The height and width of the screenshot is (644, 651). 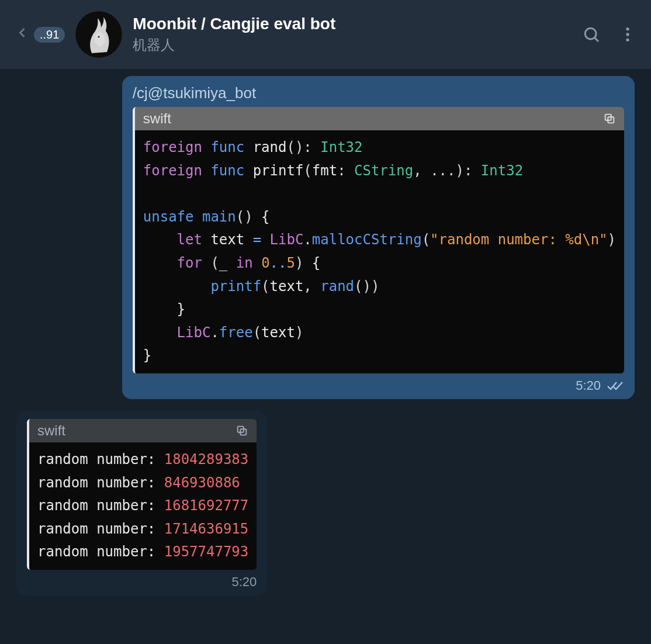 I want to click on more-button, so click(x=628, y=34).